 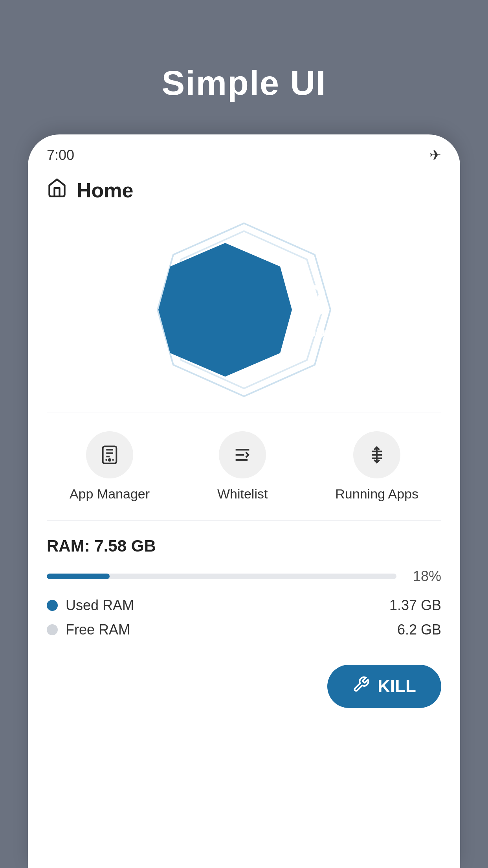 What do you see at coordinates (377, 494) in the screenshot?
I see `running-apps-label: Running Apps` at bounding box center [377, 494].